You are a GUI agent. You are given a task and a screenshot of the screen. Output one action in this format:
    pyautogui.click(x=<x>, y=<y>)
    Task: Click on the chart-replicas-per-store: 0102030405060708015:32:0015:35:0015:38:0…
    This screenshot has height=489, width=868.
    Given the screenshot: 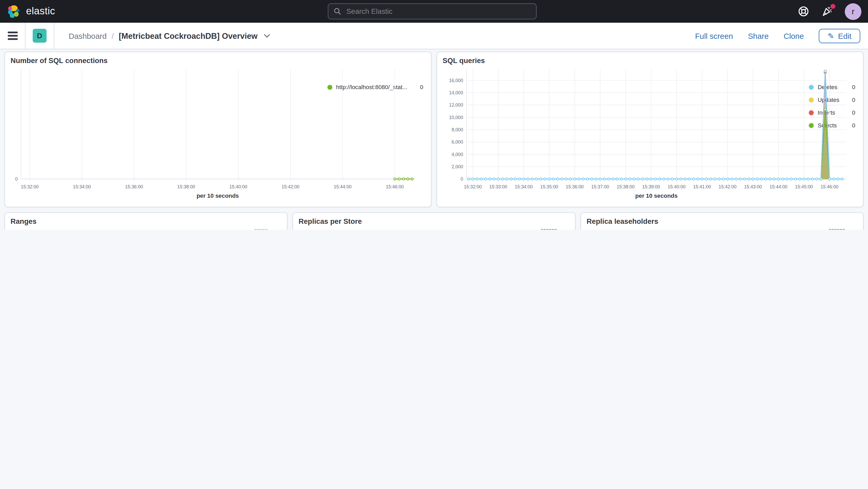 What is the action you would take?
    pyautogui.click(x=382, y=228)
    